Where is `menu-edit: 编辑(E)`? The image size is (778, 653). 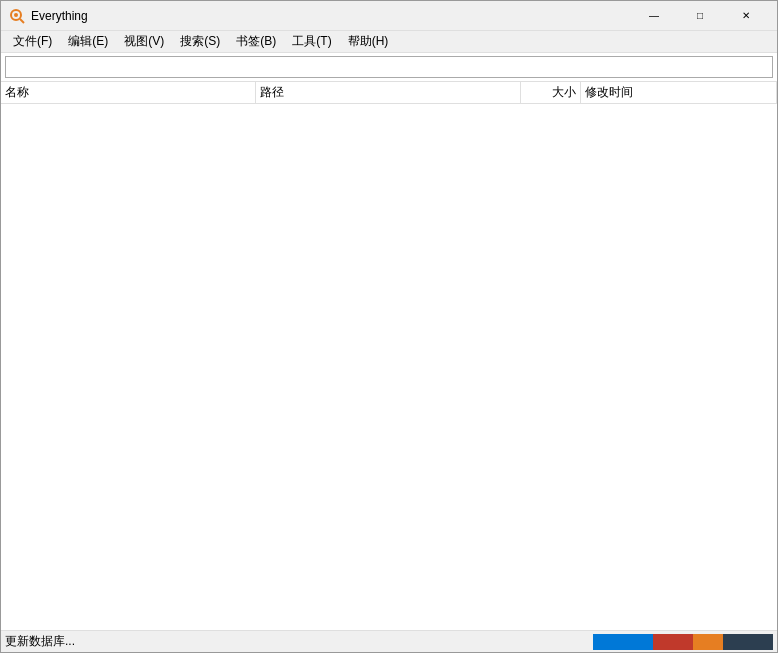 menu-edit: 编辑(E) is located at coordinates (88, 42).